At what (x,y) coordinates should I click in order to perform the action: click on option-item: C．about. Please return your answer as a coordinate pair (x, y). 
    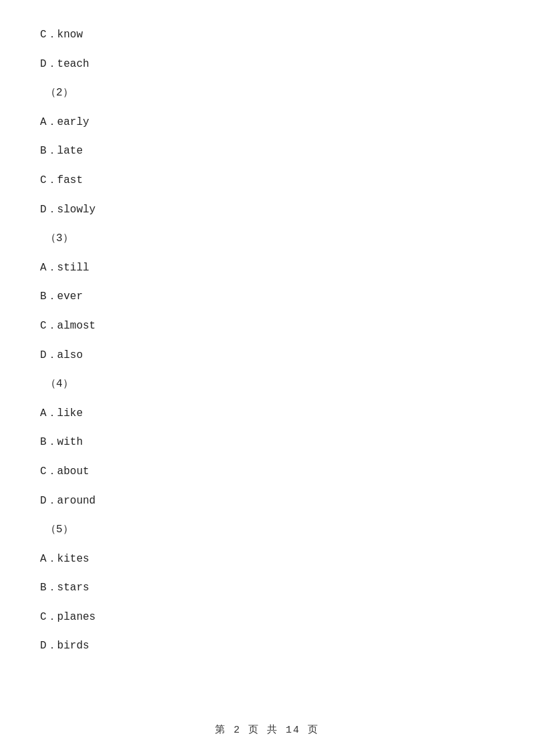
    Looking at the image, I should click on (267, 472).